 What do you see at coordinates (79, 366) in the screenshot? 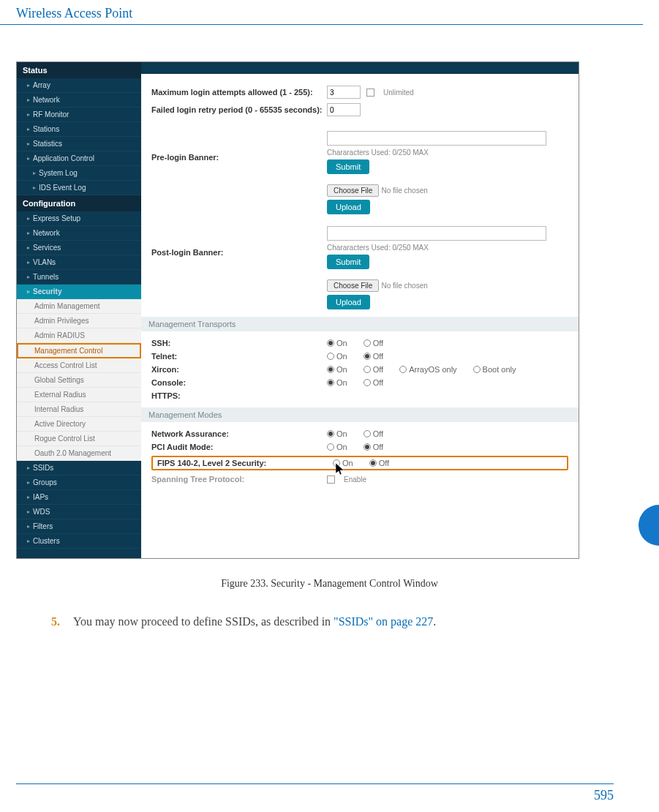
I see `sub-acl: Access Control List` at bounding box center [79, 366].